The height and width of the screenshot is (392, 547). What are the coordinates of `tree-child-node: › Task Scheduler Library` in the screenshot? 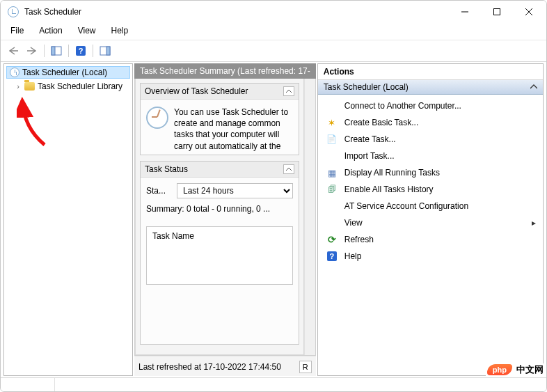 It's located at (68, 86).